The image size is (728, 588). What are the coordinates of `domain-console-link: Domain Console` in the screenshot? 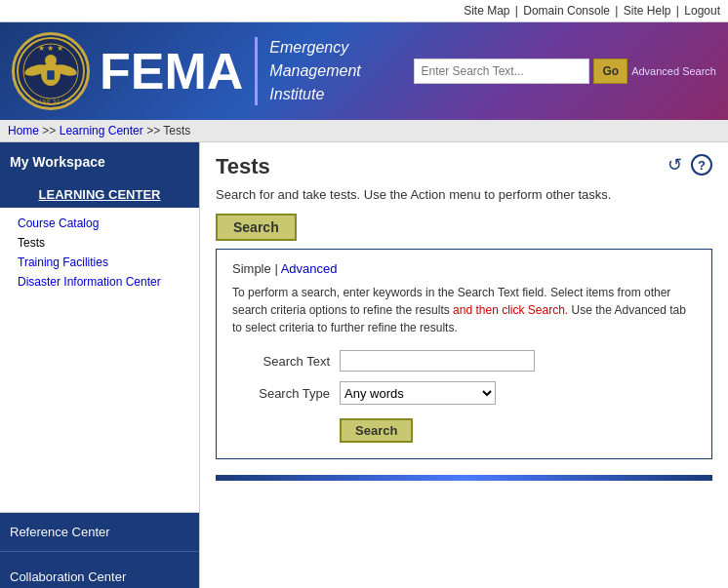 It's located at (566, 11).